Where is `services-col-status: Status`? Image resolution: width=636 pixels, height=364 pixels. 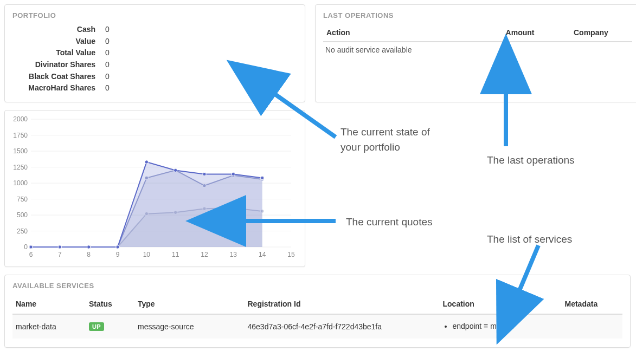 services-col-status: Status is located at coordinates (110, 304).